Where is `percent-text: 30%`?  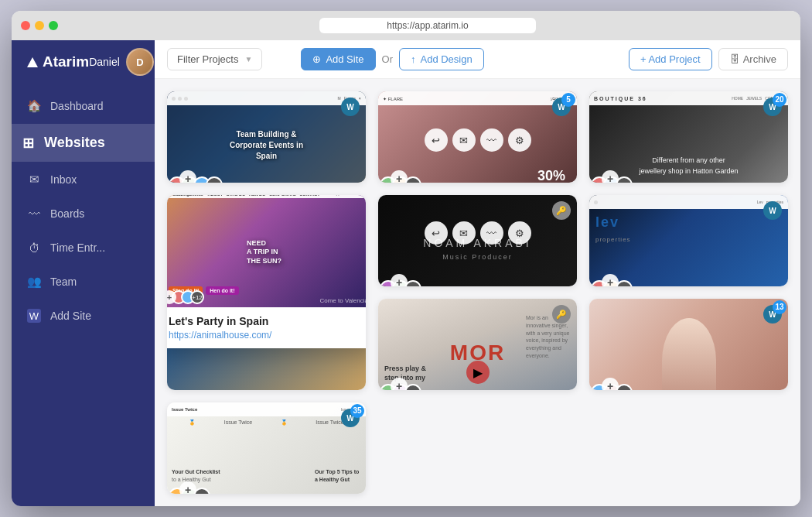
percent-text: 30% is located at coordinates (551, 175).